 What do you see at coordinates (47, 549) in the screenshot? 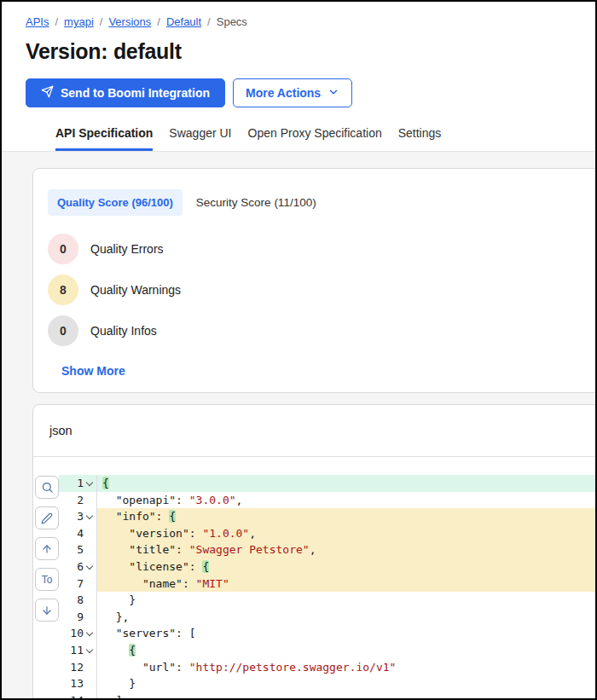
I see `arrow-up-icon` at bounding box center [47, 549].